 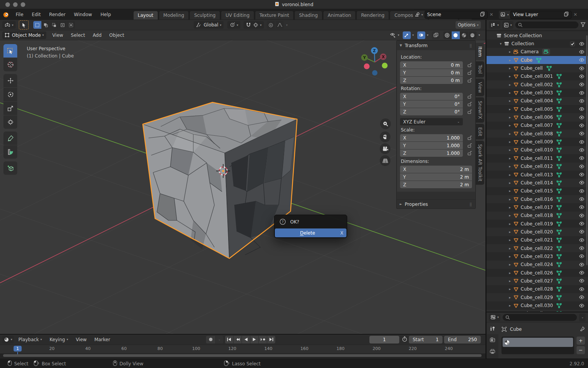 What do you see at coordinates (480, 69) in the screenshot?
I see `sidebar-tab-tool: Tool` at bounding box center [480, 69].